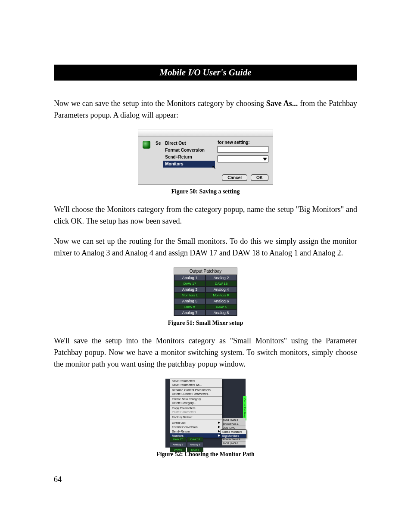 Image resolution: width=411 pixels, height=532 pixels. What do you see at coordinates (245, 408) in the screenshot?
I see `side-label: Output Patchbay` at bounding box center [245, 408].